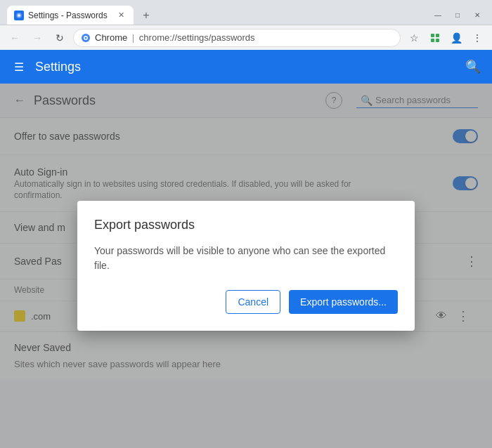 The width and height of the screenshot is (492, 448). I want to click on site-icon, so click(86, 38).